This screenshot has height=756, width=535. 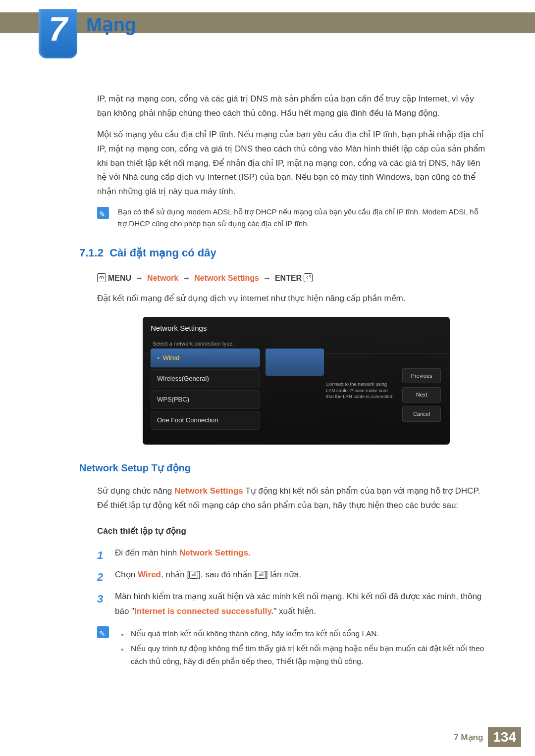 I want to click on intro-paragraph-2: Một số mạng yêu cầu địa chỉ IP tĩnh. Nếu…, so click(x=293, y=163).